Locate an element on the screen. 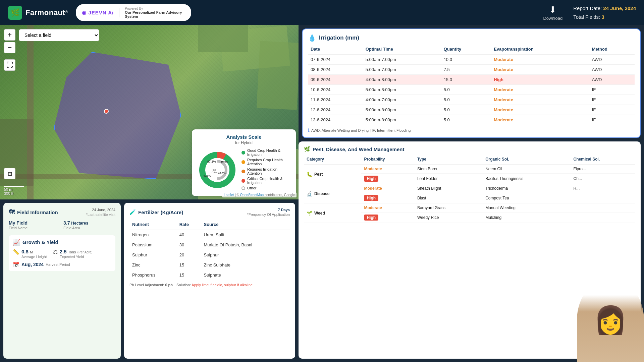 This screenshot has height=362, width=644. zoom-in-button: + is located at coordinates (10, 35).